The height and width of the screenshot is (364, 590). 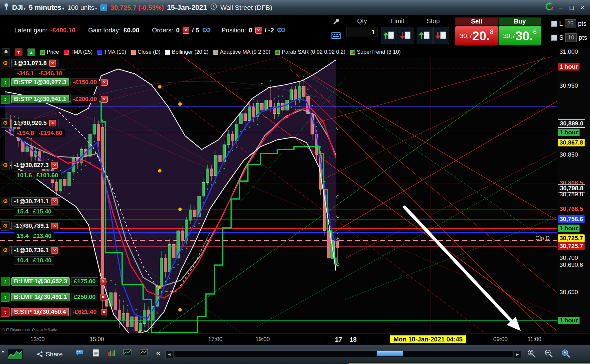 I want to click on chart-style-dropdown-icon: ▾, so click(x=3, y=352).